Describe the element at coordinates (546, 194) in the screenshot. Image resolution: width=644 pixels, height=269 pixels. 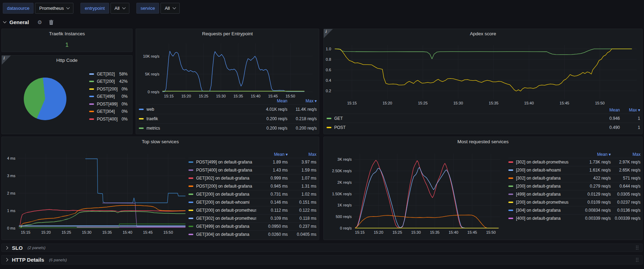
I see `series-name: [499] on default-grafana` at that location.